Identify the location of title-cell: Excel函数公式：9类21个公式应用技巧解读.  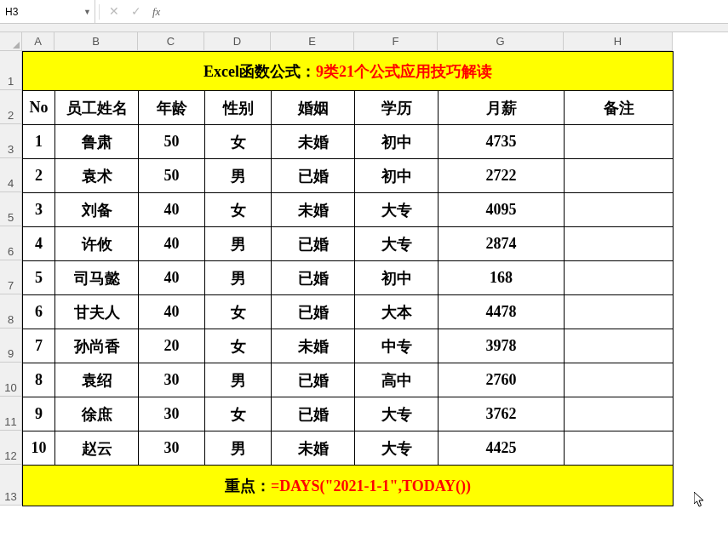
(348, 71).